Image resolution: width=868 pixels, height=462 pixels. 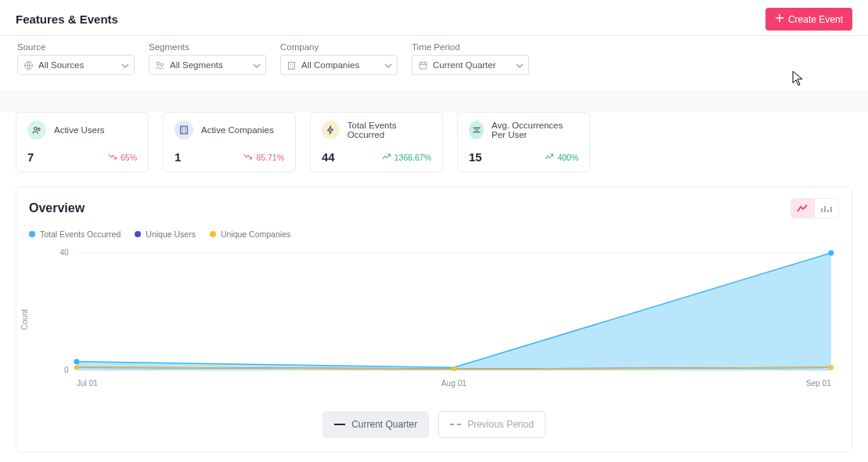 I want to click on timeperiod-label: Time Period, so click(x=470, y=47).